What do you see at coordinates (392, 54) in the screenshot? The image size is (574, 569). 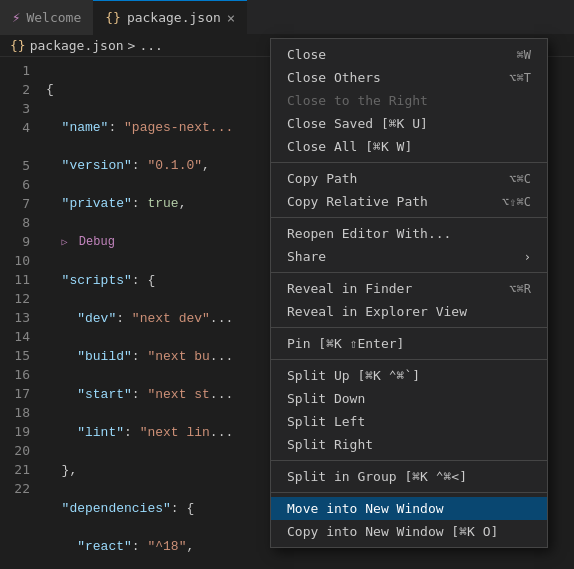 I see `menu-item-close-label: Close` at bounding box center [392, 54].